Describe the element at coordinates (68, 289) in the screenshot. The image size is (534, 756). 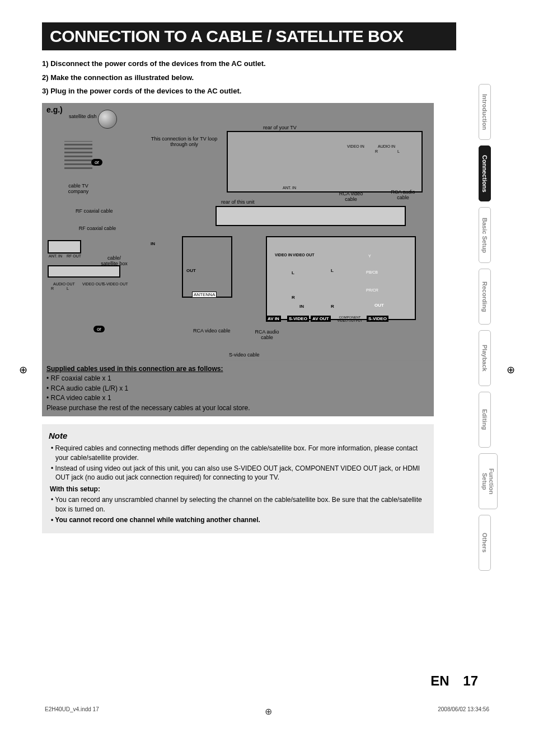
I see `audio-out-l: L` at that location.